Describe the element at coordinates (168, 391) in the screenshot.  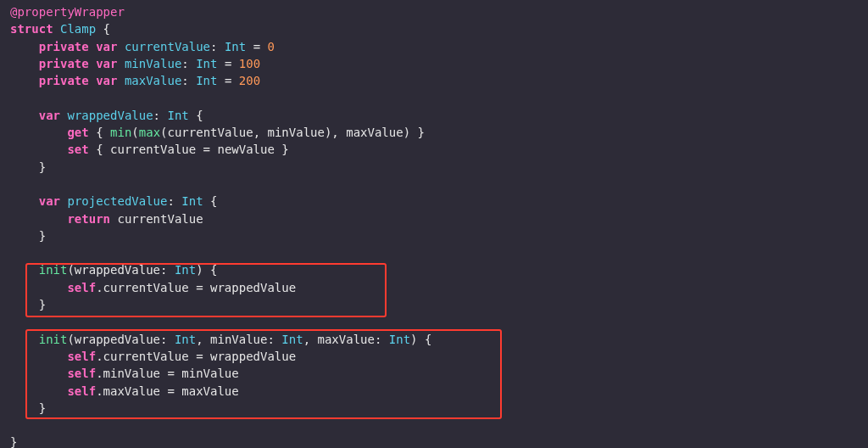
I see `code-token: .maxValue = maxValue` at that location.